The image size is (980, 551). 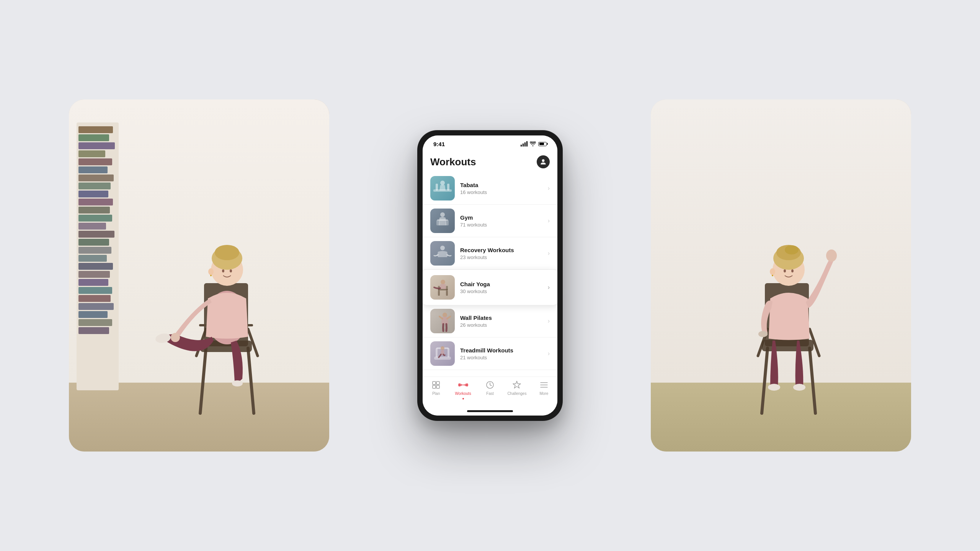 I want to click on tab-label-fast: Fast, so click(x=490, y=393).